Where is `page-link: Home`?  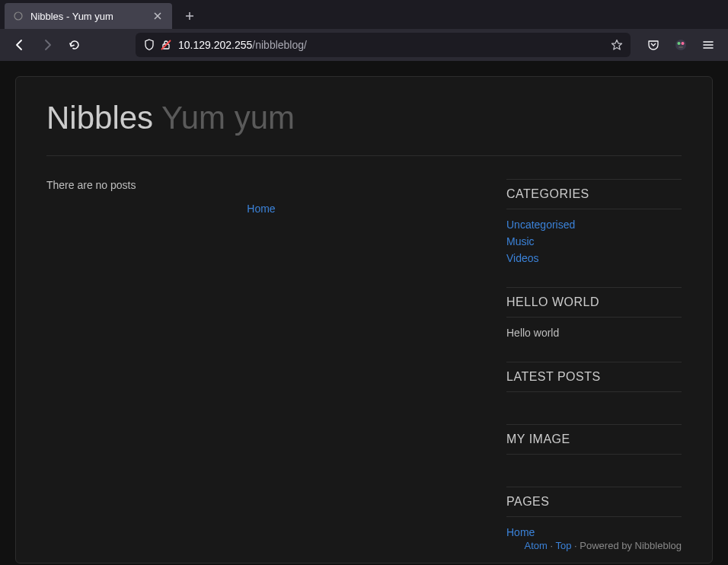
page-link: Home is located at coordinates (594, 532).